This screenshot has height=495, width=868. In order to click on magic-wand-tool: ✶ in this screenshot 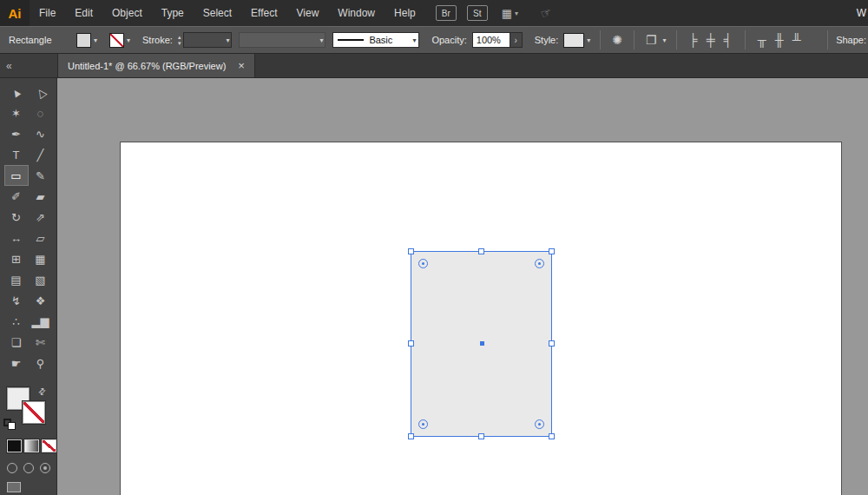, I will do `click(16, 113)`.